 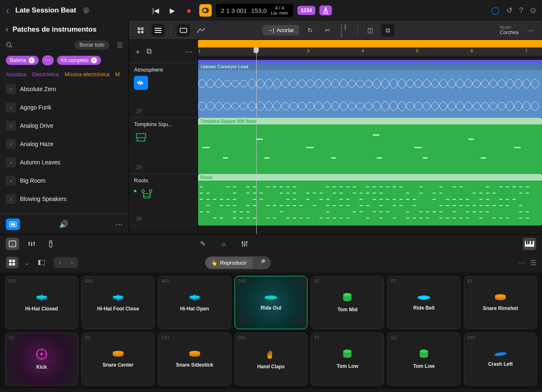 What do you see at coordinates (327, 30) in the screenshot?
I see `scissors-icon: ✂` at bounding box center [327, 30].